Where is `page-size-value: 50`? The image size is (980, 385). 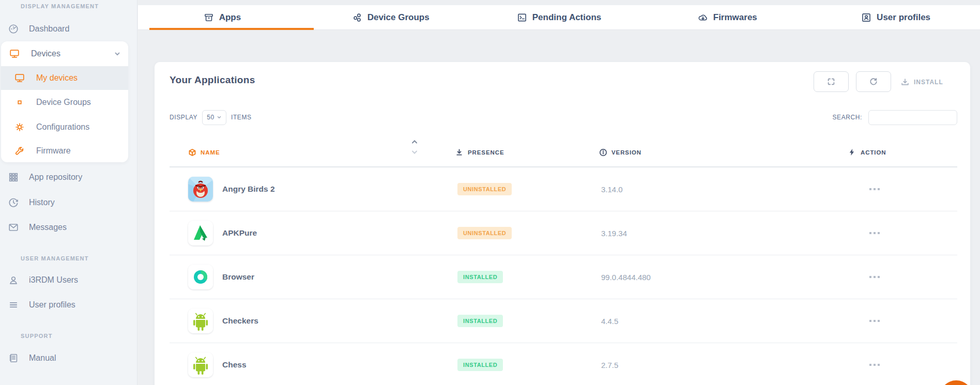 page-size-value: 50 is located at coordinates (211, 117).